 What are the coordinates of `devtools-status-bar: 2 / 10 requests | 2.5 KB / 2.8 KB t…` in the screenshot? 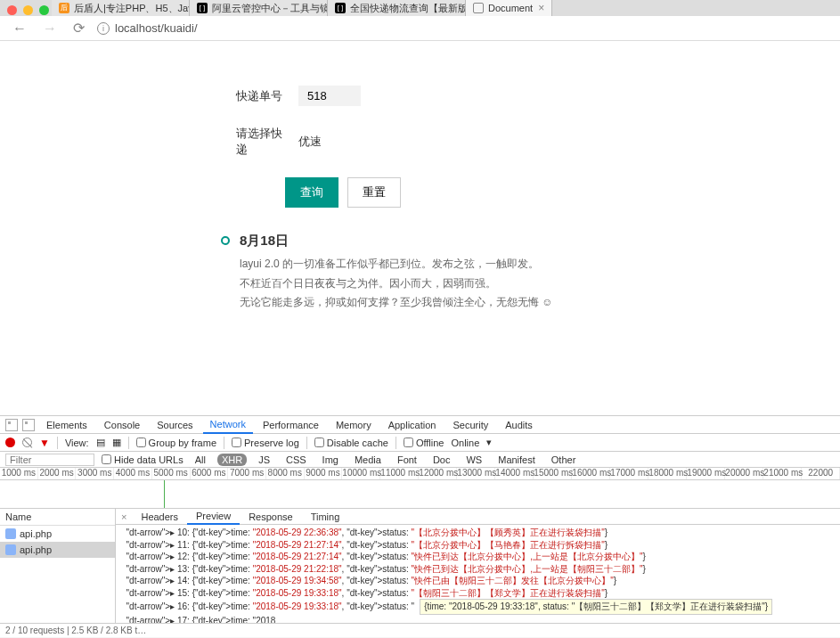 It's located at (420, 630).